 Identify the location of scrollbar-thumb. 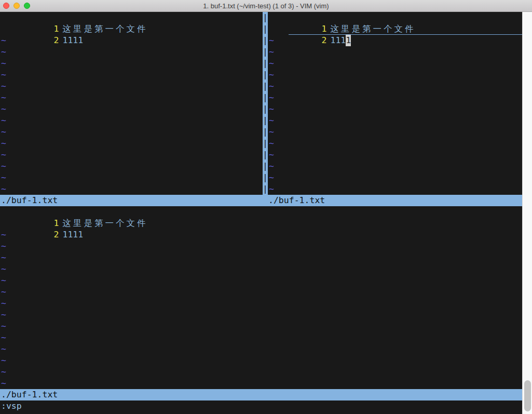
(527, 396).